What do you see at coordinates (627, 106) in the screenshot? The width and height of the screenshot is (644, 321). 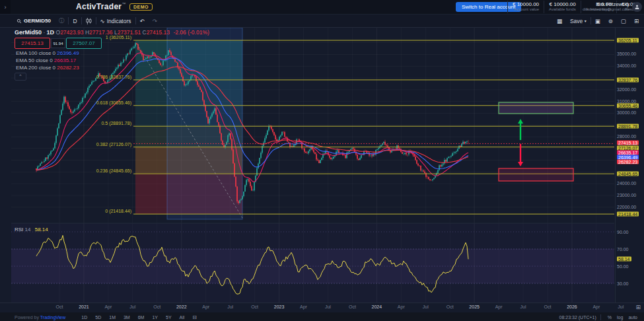 I see `price-axis-highlight-label: 30655.46` at bounding box center [627, 106].